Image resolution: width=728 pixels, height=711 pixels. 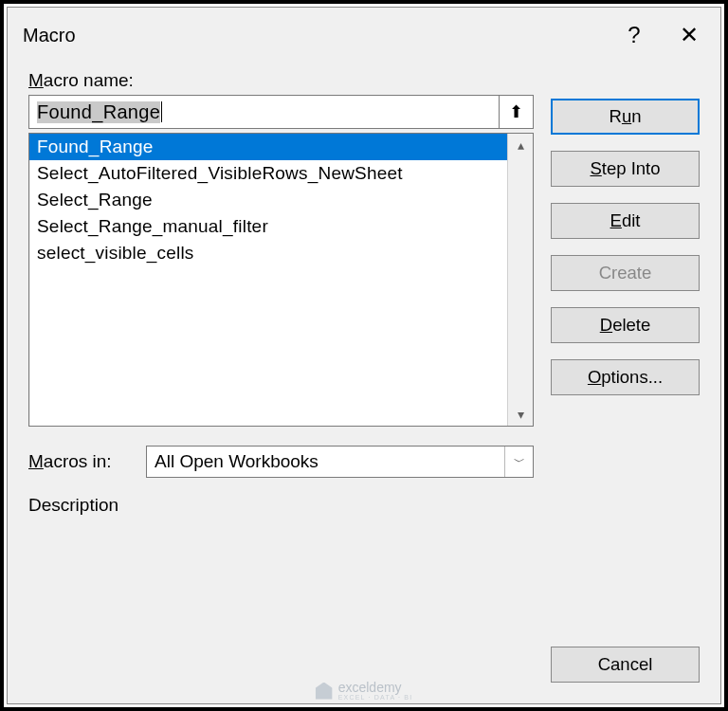 I want to click on macros-in-dropdown: All Open Workbooks ﹀, so click(x=339, y=462).